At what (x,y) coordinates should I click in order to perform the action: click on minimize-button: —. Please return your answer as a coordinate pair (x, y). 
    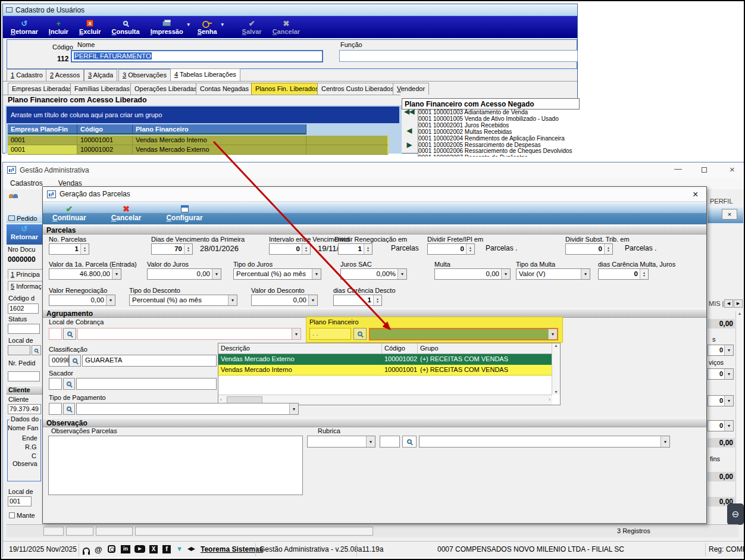
    Looking at the image, I should click on (678, 169).